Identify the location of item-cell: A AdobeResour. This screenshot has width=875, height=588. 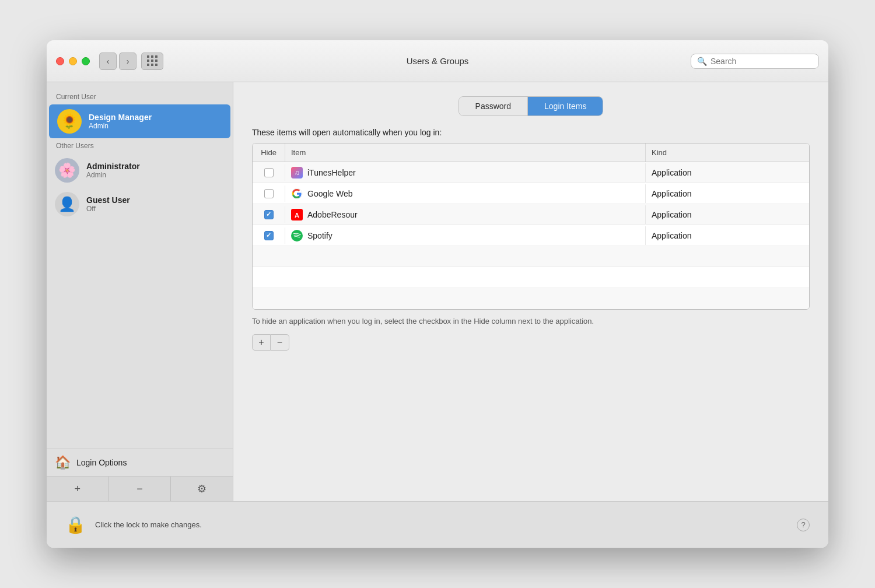
(466, 215).